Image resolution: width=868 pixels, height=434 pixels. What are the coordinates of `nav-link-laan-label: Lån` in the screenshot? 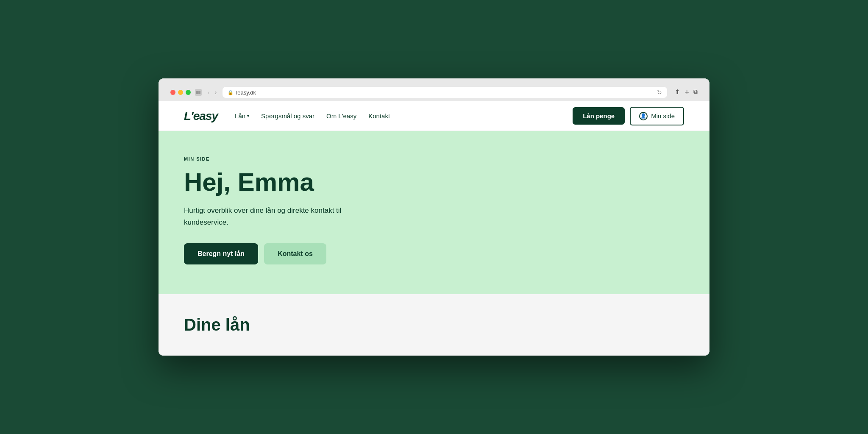 It's located at (240, 116).